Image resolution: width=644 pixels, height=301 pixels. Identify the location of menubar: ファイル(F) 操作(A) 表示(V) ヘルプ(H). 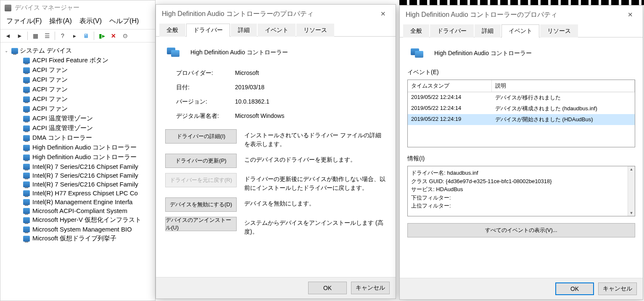
(78, 22).